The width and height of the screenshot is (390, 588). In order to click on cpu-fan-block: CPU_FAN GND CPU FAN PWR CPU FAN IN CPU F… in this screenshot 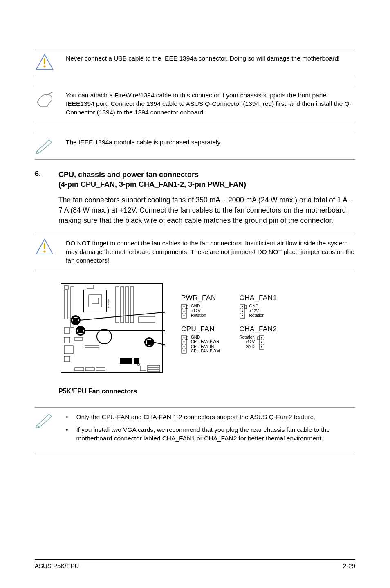, I will do `click(200, 339)`.